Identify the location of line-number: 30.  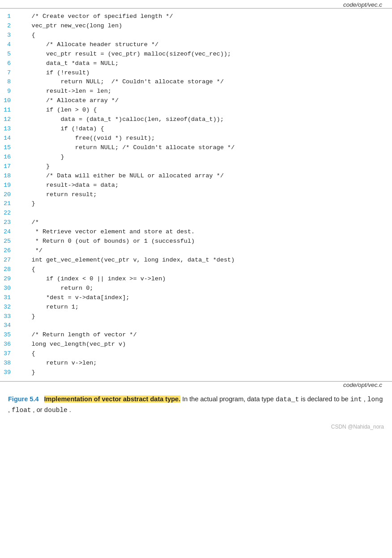
(9, 288).